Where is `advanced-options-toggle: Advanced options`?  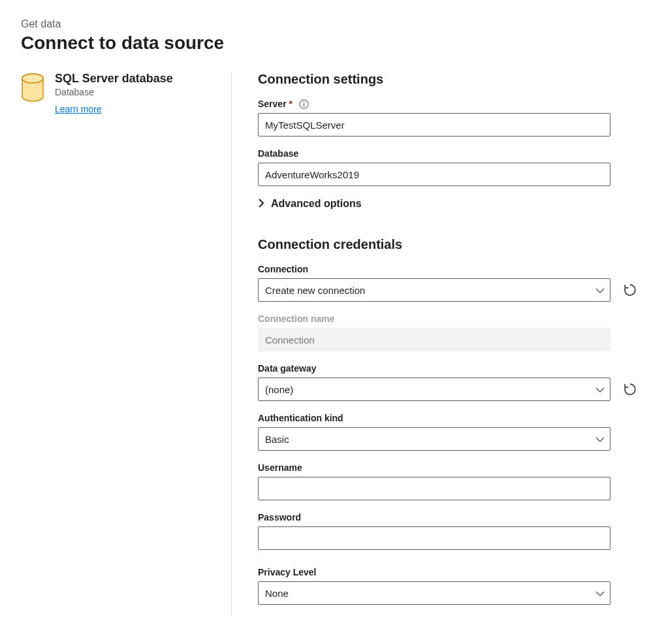 advanced-options-toggle: Advanced options is located at coordinates (448, 204).